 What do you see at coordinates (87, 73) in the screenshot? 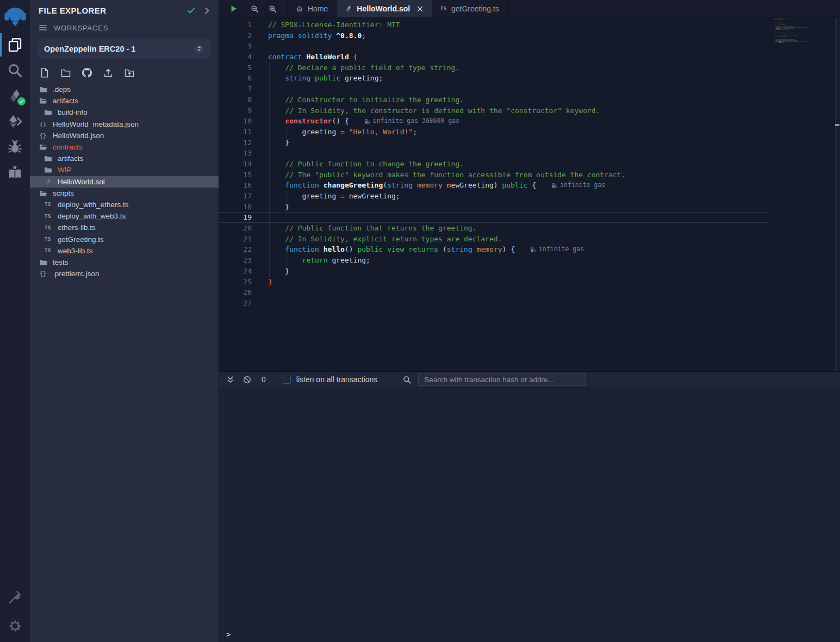
I see `github-icon` at bounding box center [87, 73].